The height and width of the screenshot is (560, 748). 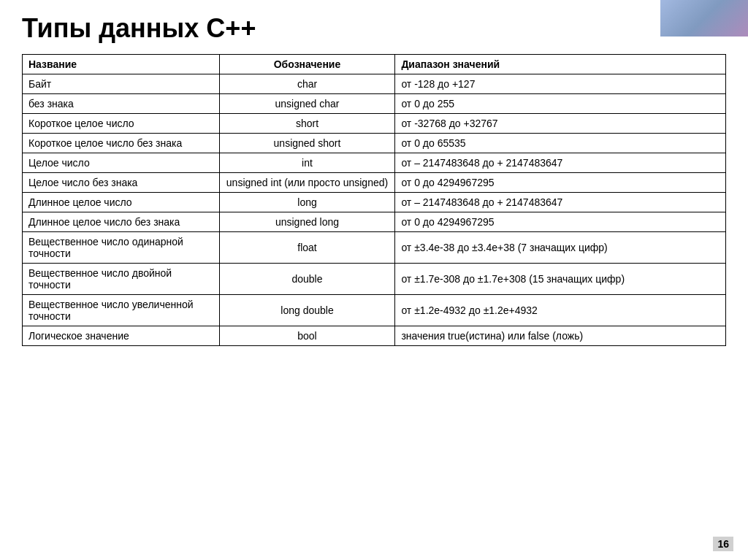 What do you see at coordinates (121, 248) in the screenshot?
I see `cell-name: Вещественное число одинарной точности` at bounding box center [121, 248].